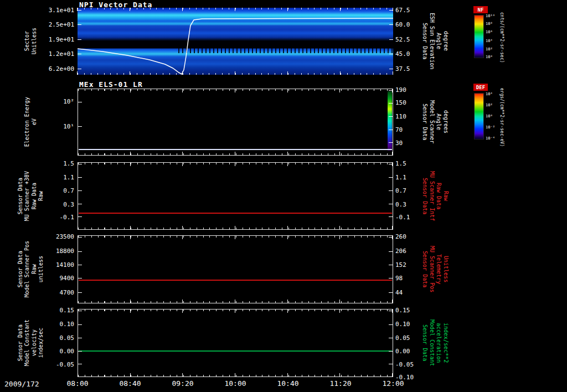 This screenshot has height=392, width=567. Describe the element at coordinates (69, 204) in the screenshot. I see `y-tick-label: 0.3` at that location.